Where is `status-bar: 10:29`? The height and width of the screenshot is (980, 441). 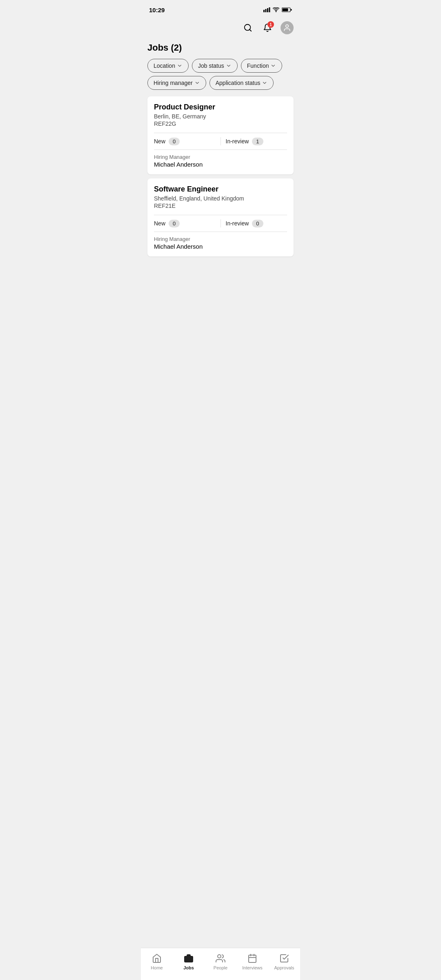
status-bar: 10:29 is located at coordinates (220, 9).